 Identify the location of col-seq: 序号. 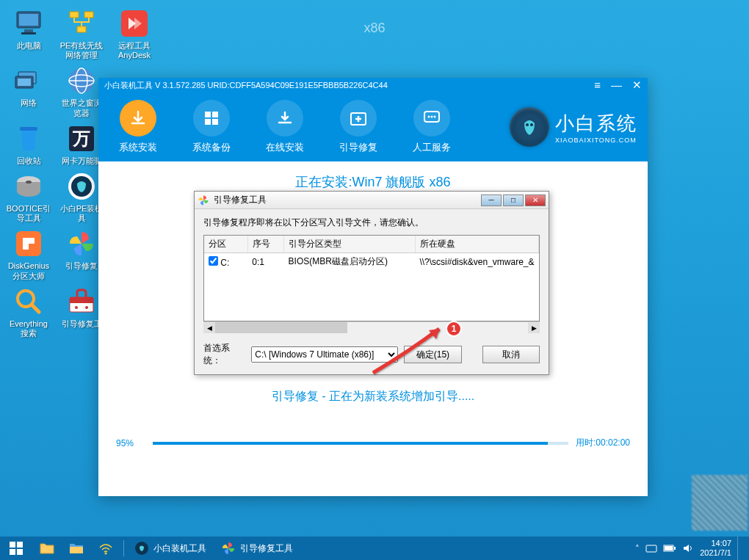
(266, 244).